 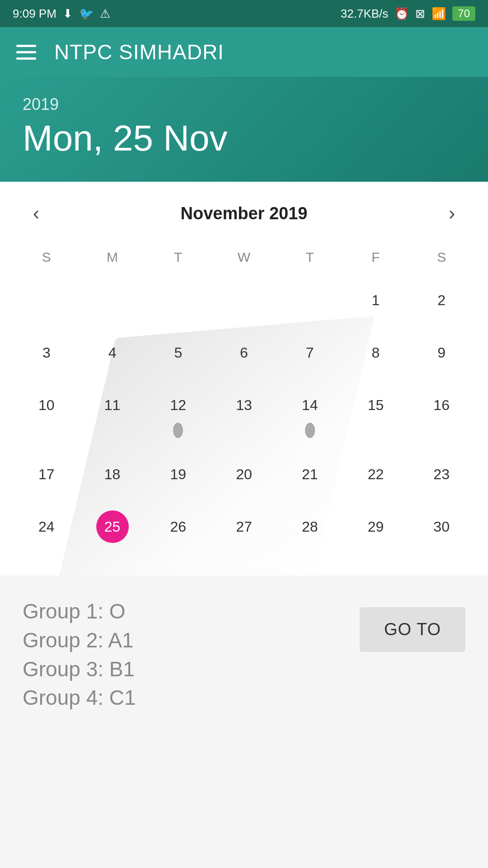 I want to click on calendar-day-2: 2, so click(x=441, y=300).